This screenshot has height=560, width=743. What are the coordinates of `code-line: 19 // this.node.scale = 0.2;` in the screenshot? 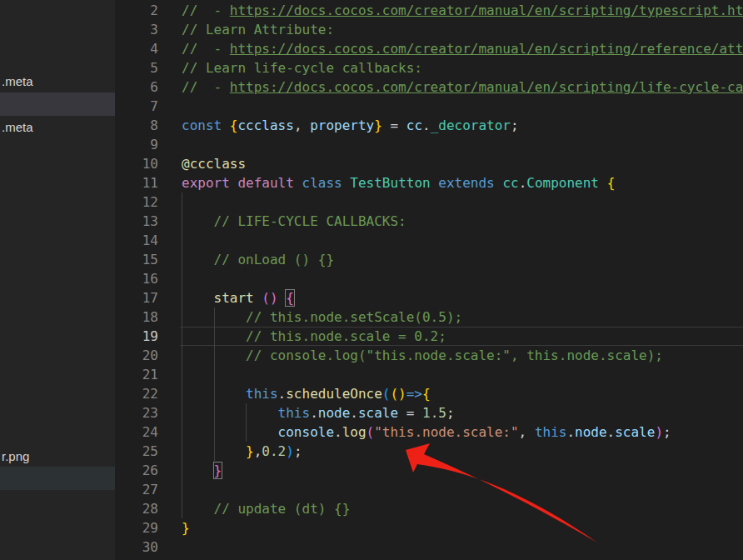 It's located at (429, 337).